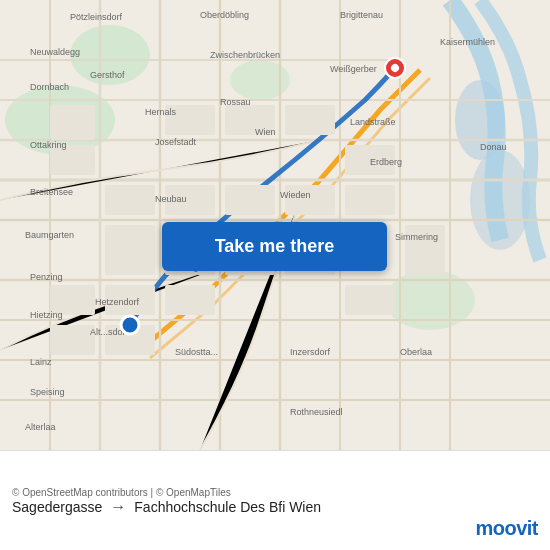  I want to click on svg-text: Rothneusiedl, so click(316, 412).